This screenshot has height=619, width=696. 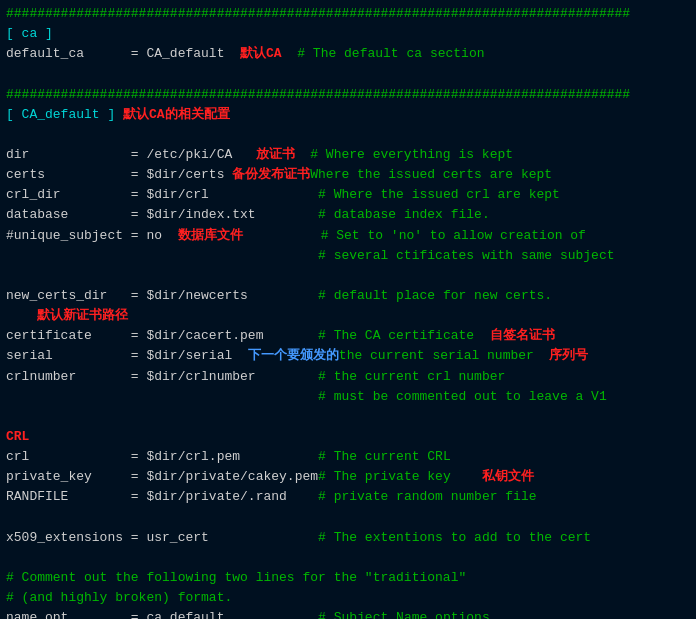 I want to click on name-opt-line: name_opt = ca_default # Subject Name opt…, so click(x=348, y=614).